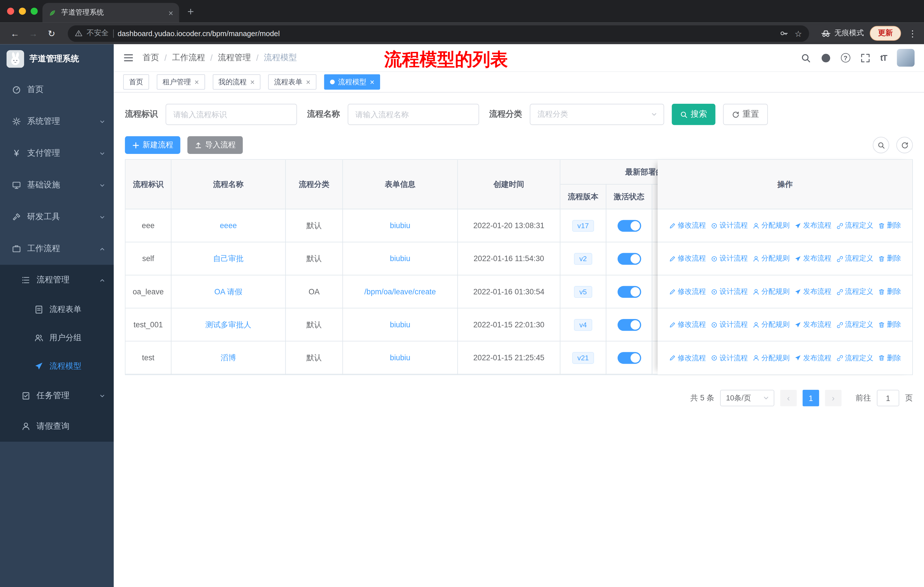  I want to click on refresh-table-button, so click(905, 145).